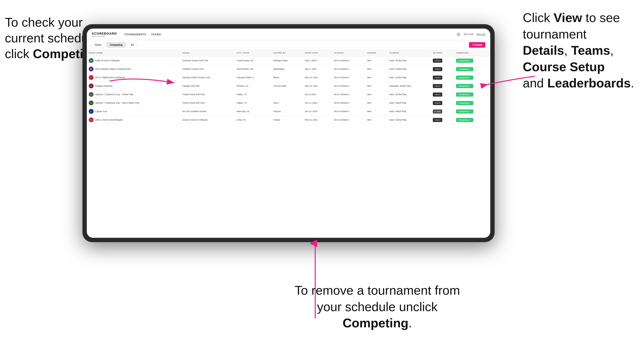 The image size is (644, 346). What do you see at coordinates (44, 22) in the screenshot?
I see `annotation-line1: To check your` at bounding box center [44, 22].